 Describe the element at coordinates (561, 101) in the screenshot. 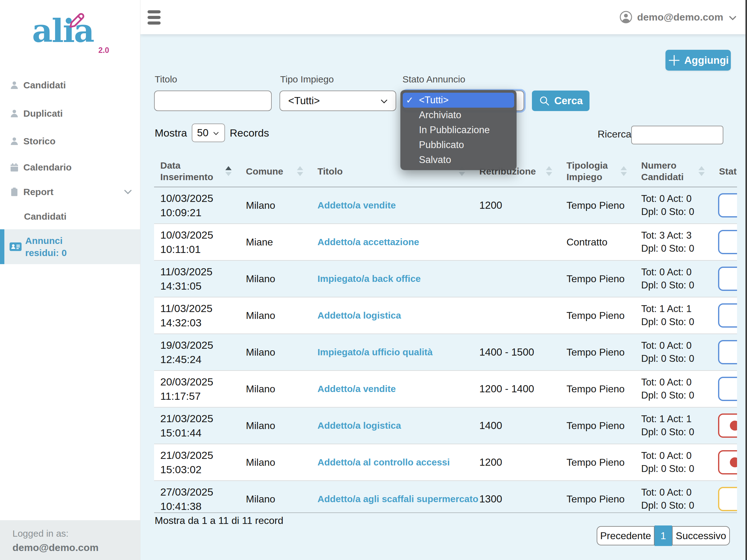

I see `search-button: Cerca` at that location.